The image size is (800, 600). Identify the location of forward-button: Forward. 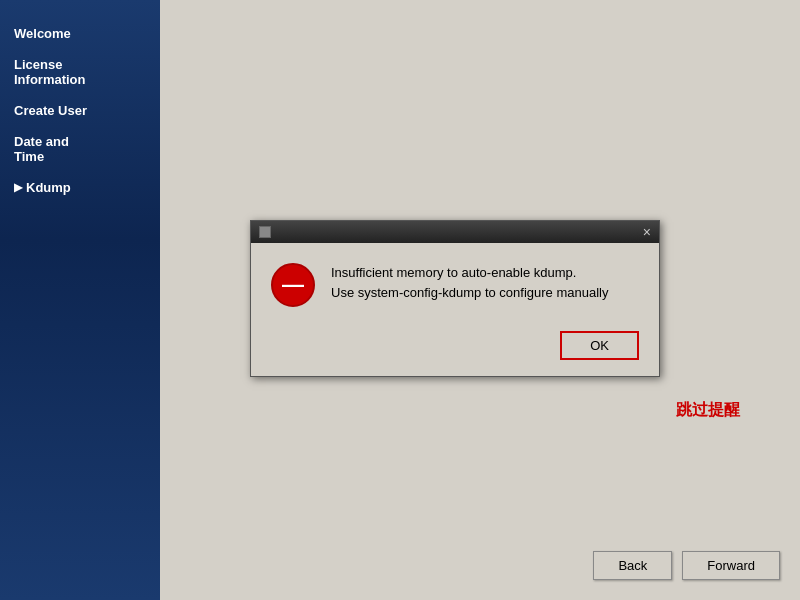
(731, 566).